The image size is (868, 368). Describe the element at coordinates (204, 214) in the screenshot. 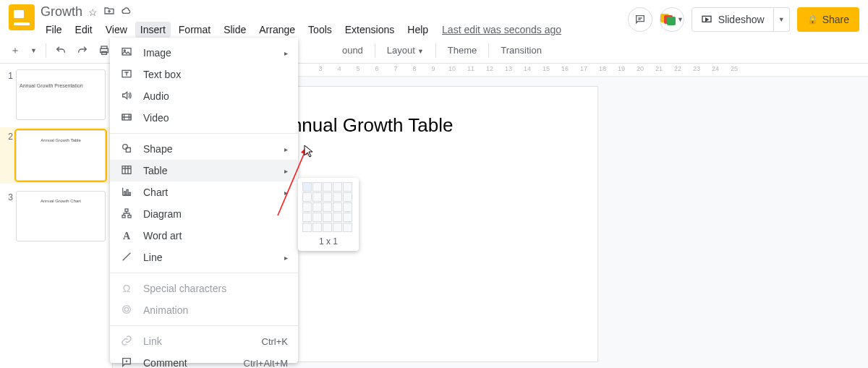

I see `insert-menu-diagram: Diagram` at that location.